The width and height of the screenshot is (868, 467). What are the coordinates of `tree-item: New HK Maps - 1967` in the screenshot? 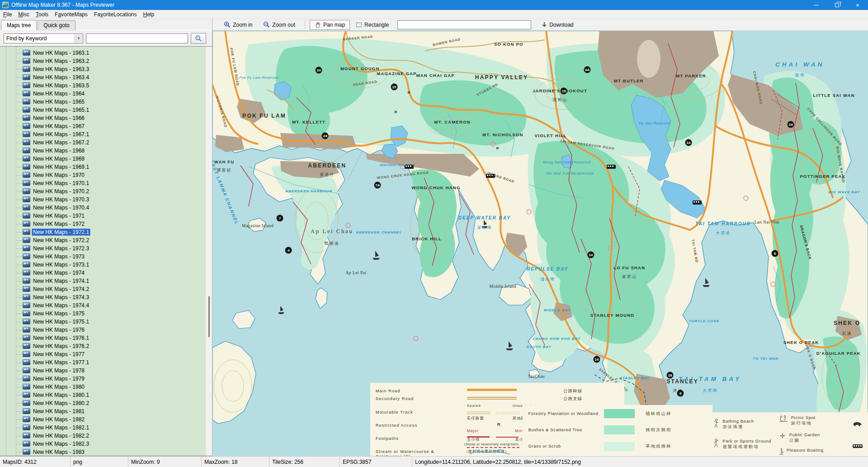 It's located at (103, 126).